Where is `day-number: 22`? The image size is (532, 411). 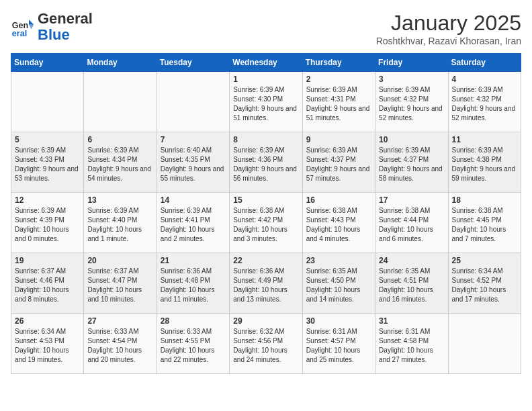
day-number: 22 is located at coordinates (266, 261).